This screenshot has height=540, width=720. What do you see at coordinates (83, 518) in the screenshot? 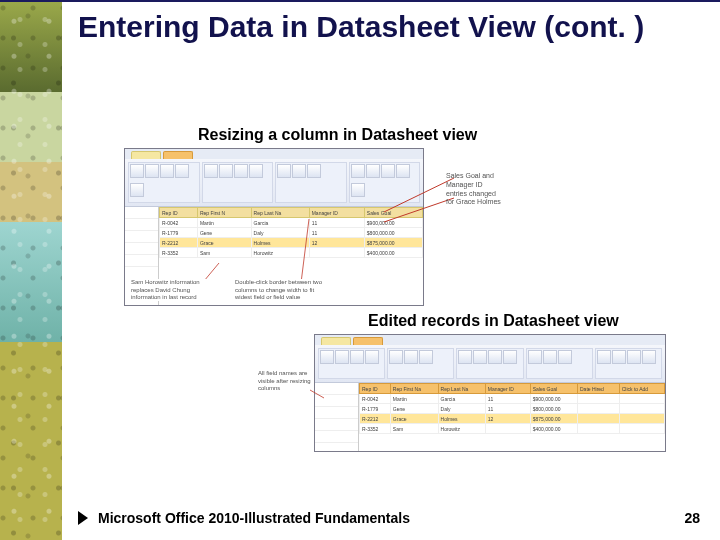
I see `arrow-right-icon` at bounding box center [83, 518].